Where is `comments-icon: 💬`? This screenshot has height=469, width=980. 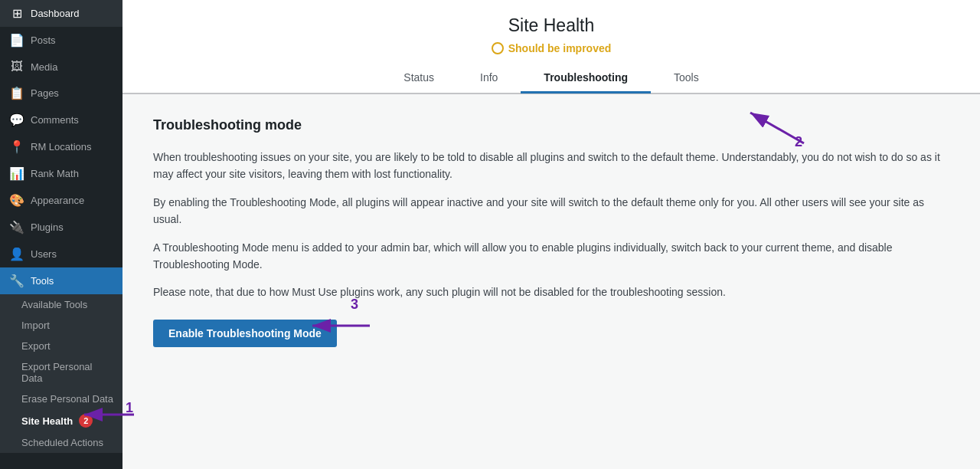 comments-icon: 💬 is located at coordinates (17, 120).